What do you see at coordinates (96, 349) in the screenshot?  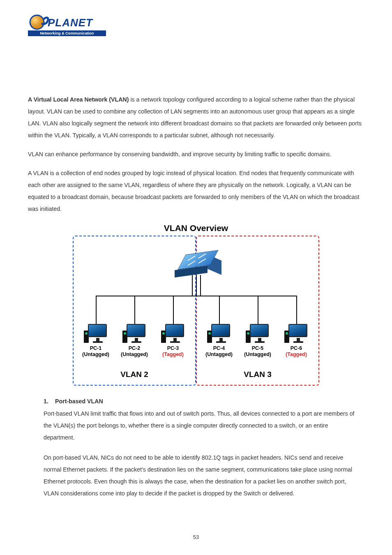 I see `pc-name: PC-1` at bounding box center [96, 349].